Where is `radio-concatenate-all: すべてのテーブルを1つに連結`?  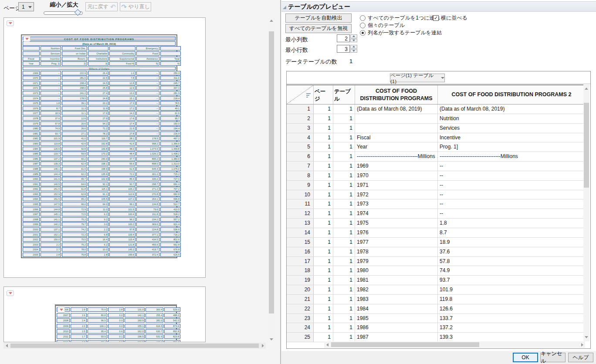 radio-concatenate-all: すべてのテーブルを1つに連結 is located at coordinates (400, 18).